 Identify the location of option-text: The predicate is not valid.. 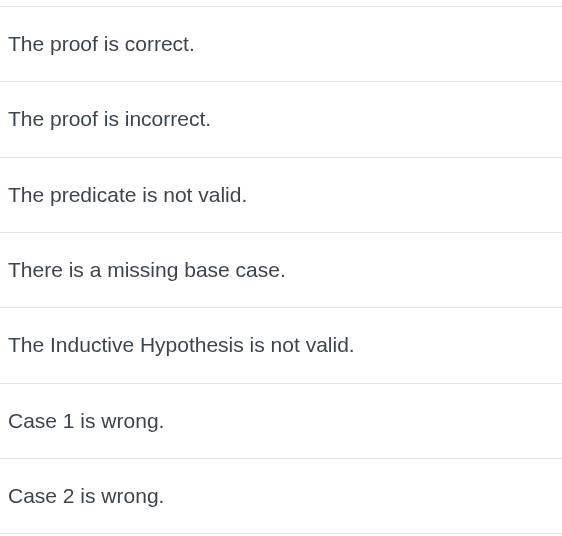
(128, 194).